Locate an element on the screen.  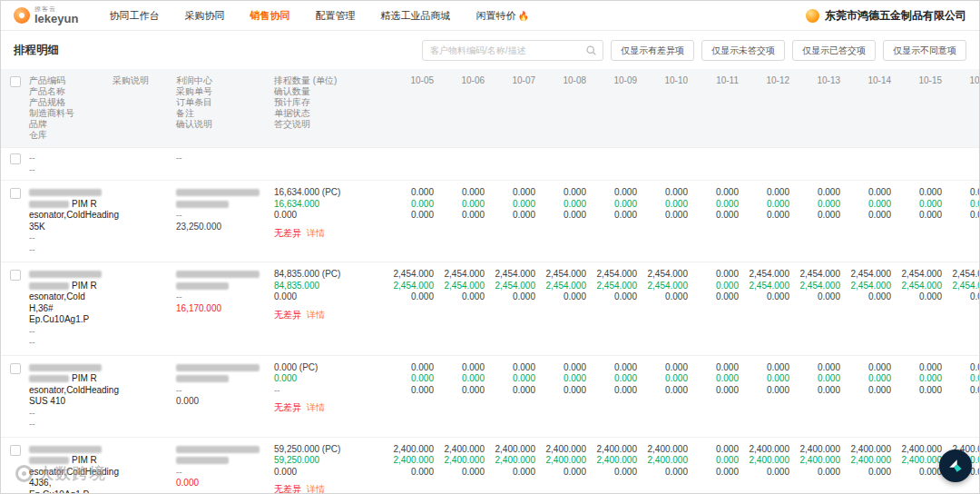
customer-service-button is located at coordinates (956, 466).